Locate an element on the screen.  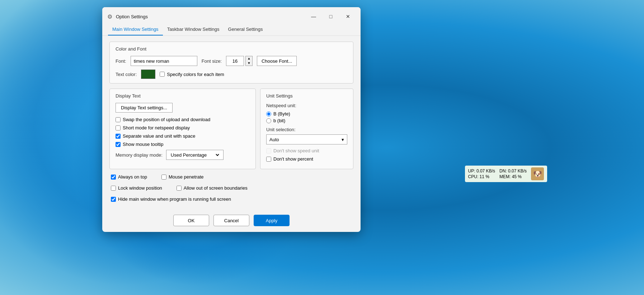
short-mode-item: Short mode for netspeed display is located at coordinates (183, 128).